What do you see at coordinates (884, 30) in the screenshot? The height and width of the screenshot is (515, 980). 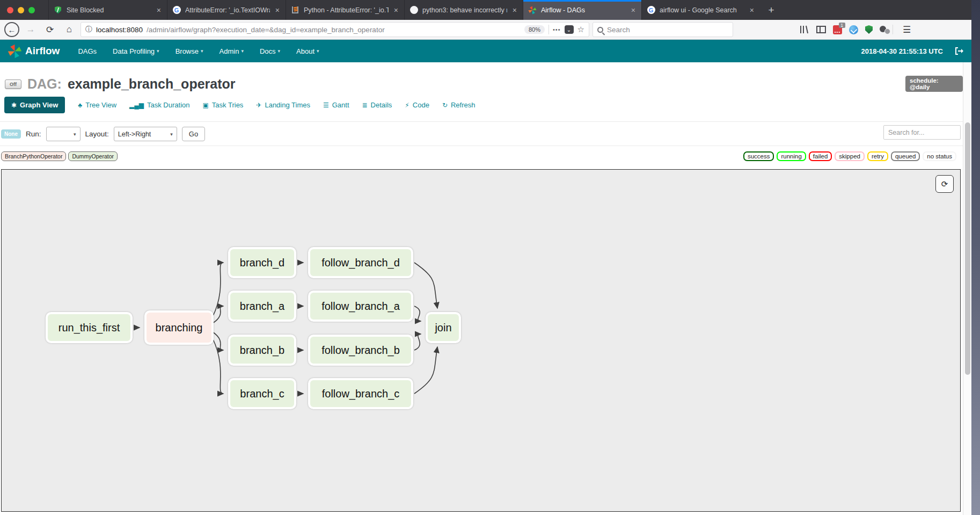 I see `cookie-extension-icon` at bounding box center [884, 30].